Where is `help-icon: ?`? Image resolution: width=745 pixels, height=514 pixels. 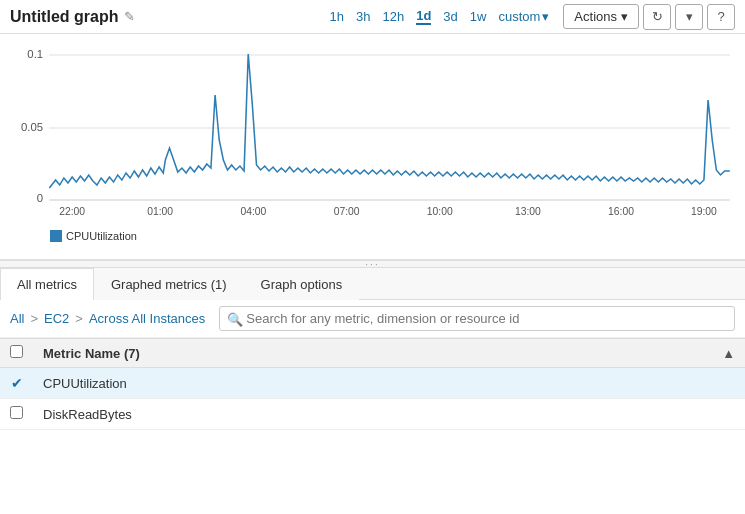
help-icon: ? is located at coordinates (720, 16).